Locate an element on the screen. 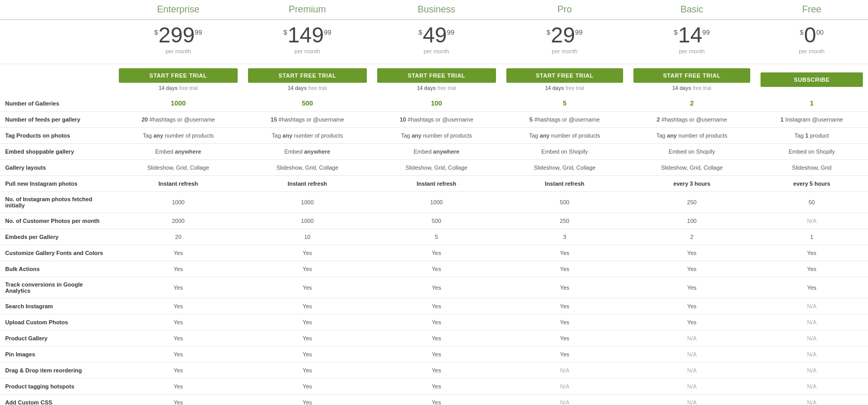  feature-value-8-3: 3 is located at coordinates (565, 237).